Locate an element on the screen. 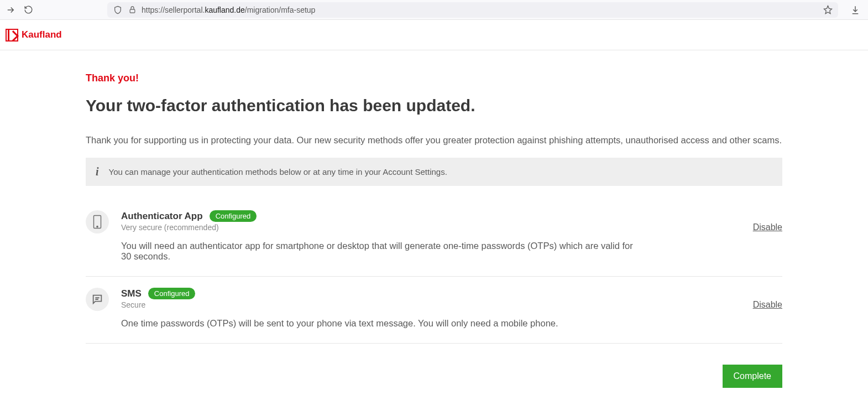  download-icon is located at coordinates (855, 10).